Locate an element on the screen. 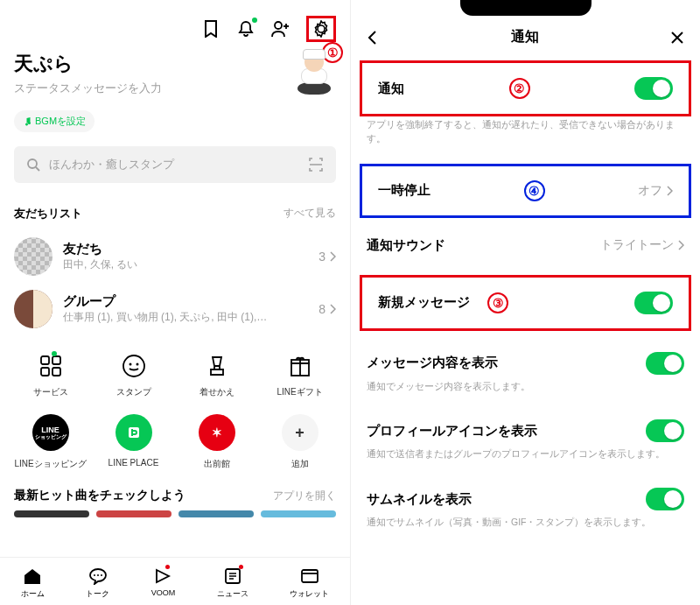 This screenshot has width=700, height=605. profile-name: 天ぷら is located at coordinates (88, 64).